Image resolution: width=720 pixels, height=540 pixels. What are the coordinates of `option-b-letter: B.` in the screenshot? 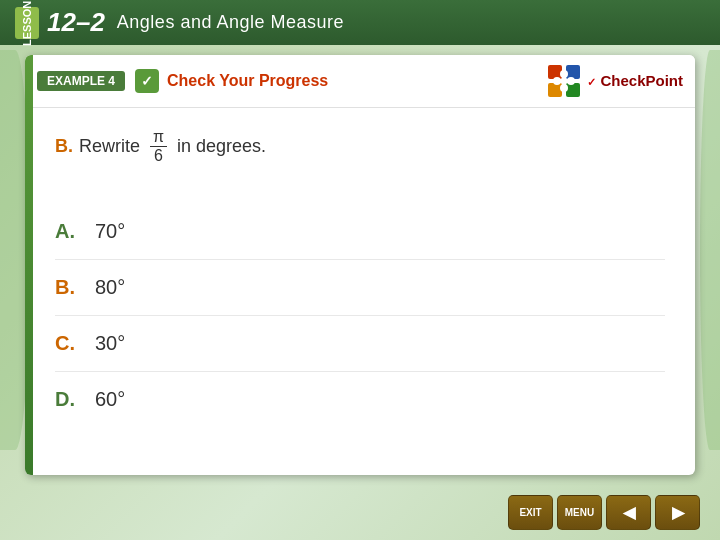 It's located at (70, 288).